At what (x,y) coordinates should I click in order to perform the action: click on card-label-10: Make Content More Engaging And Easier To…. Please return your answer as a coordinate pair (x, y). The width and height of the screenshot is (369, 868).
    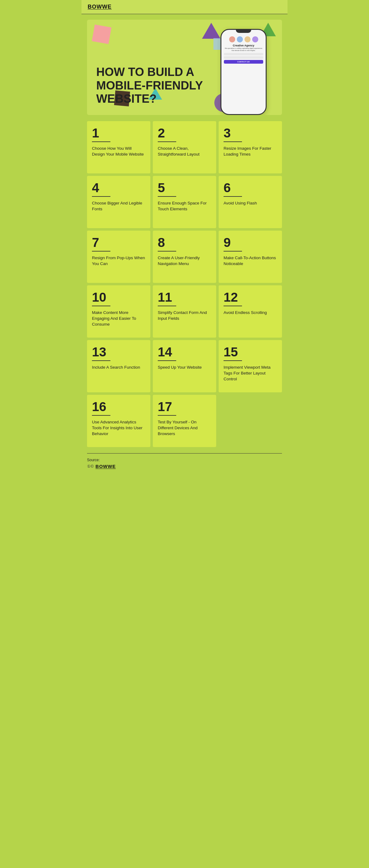
    Looking at the image, I should click on (119, 319).